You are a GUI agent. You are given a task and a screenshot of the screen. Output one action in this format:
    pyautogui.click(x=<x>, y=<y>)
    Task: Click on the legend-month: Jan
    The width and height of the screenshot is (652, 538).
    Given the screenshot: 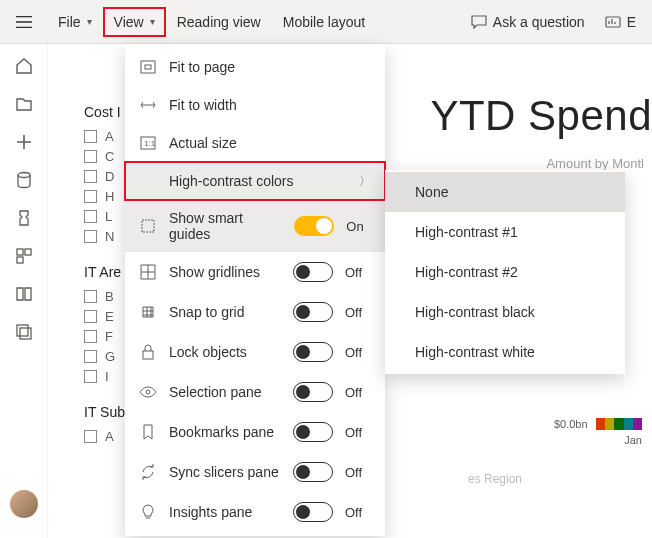 What is the action you would take?
    pyautogui.click(x=598, y=440)
    